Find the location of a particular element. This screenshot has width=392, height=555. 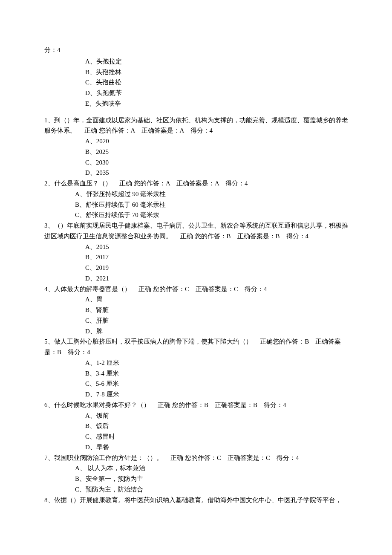

question-option: B、3-4 厘米 is located at coordinates (199, 373).